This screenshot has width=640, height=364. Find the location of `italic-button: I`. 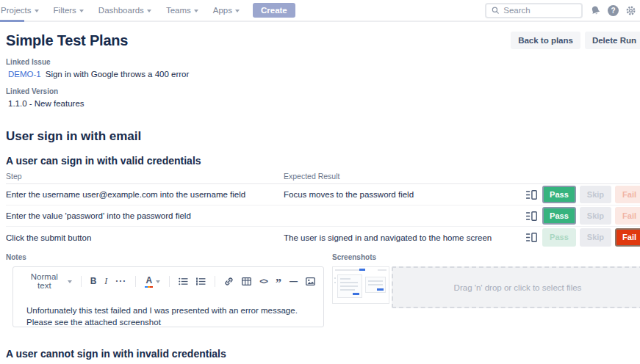

italic-button: I is located at coordinates (106, 282).